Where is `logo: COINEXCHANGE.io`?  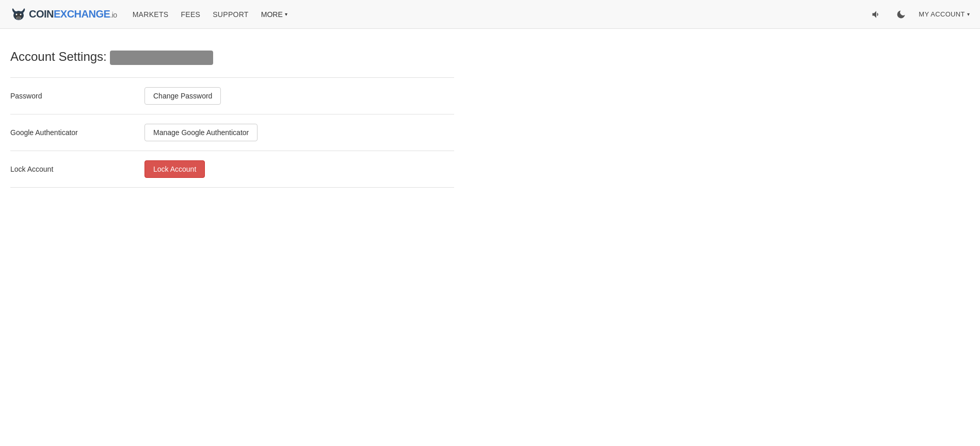 logo: COINEXCHANGE.io is located at coordinates (64, 14).